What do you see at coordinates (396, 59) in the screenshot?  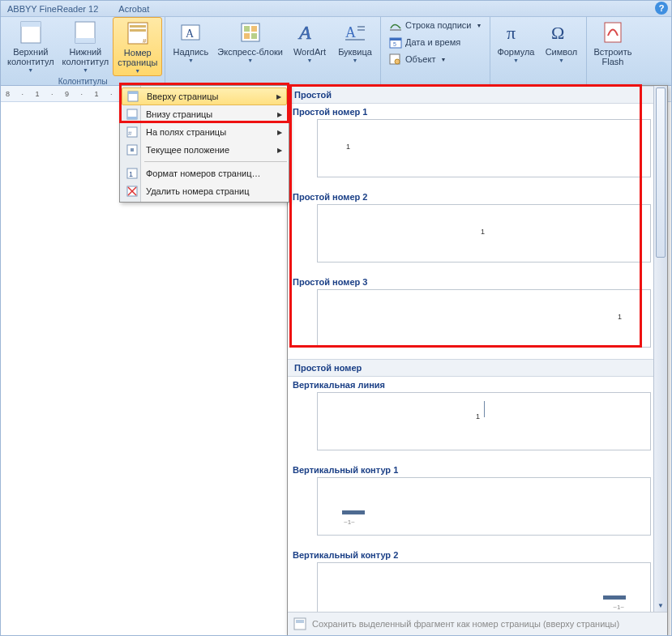 I see `object-icon` at bounding box center [396, 59].